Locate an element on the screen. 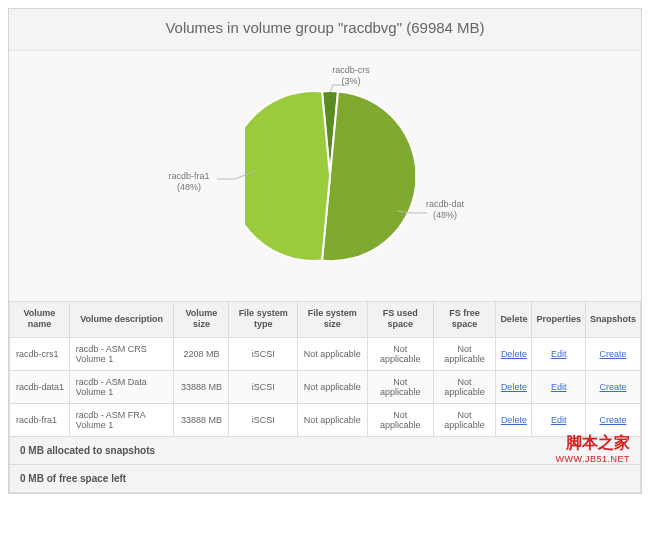 This screenshot has height=548, width=650. cell-volume-description: racdb - ASM CRS Volume 1 is located at coordinates (122, 354).